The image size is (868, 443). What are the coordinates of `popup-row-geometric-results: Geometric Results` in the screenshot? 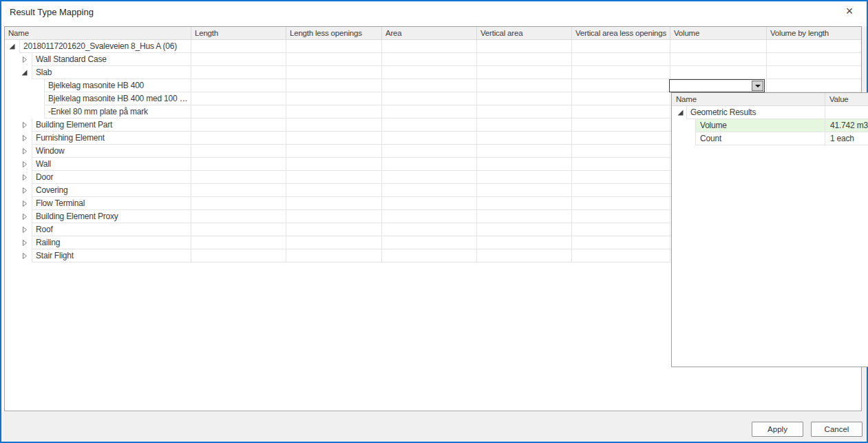 It's located at (770, 113).